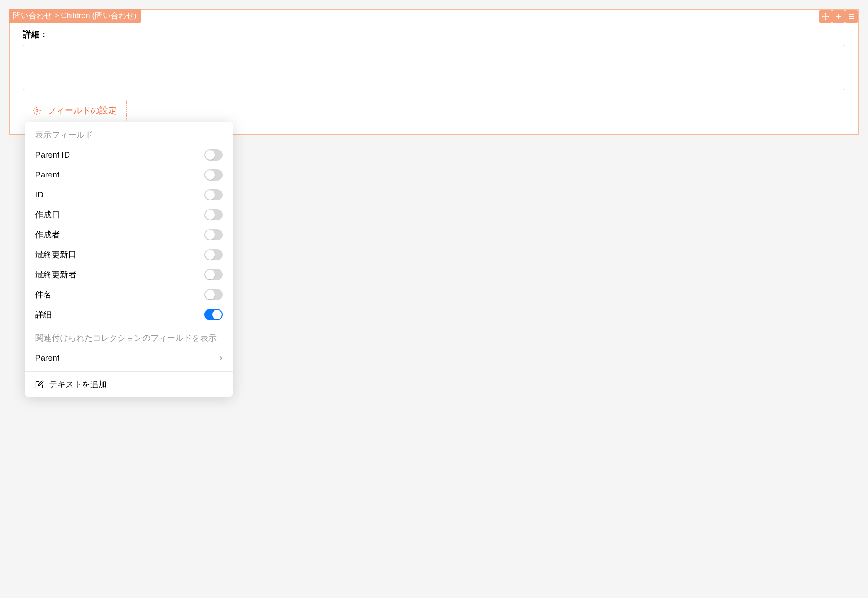  What do you see at coordinates (37, 111) in the screenshot?
I see `gear-icon` at bounding box center [37, 111].